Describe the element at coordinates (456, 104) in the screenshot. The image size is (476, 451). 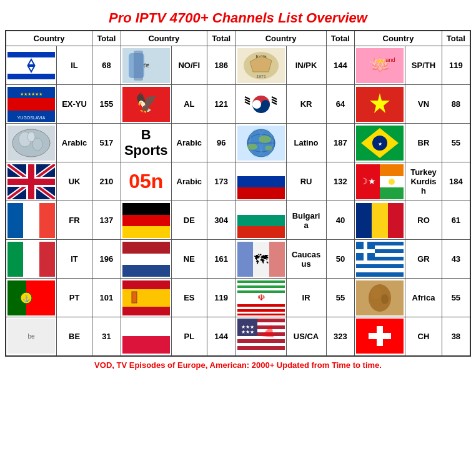
I see `total-cell-1-3: 88` at that location.